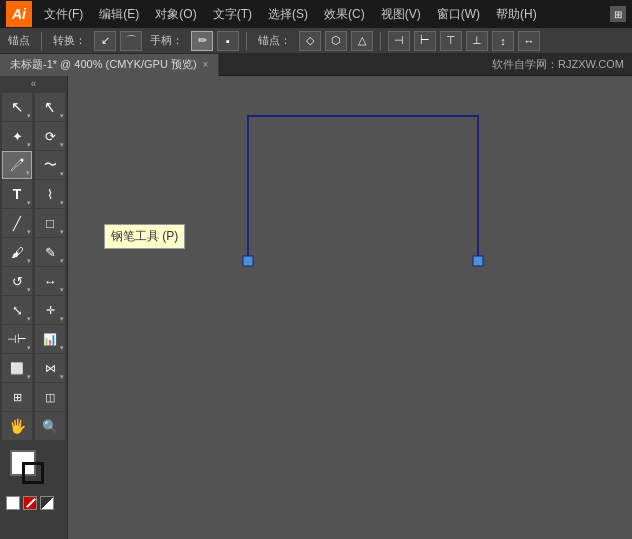 This screenshot has height=539, width=632. What do you see at coordinates (288, 14) in the screenshot?
I see `menu-select: 选择(S)` at bounding box center [288, 14].